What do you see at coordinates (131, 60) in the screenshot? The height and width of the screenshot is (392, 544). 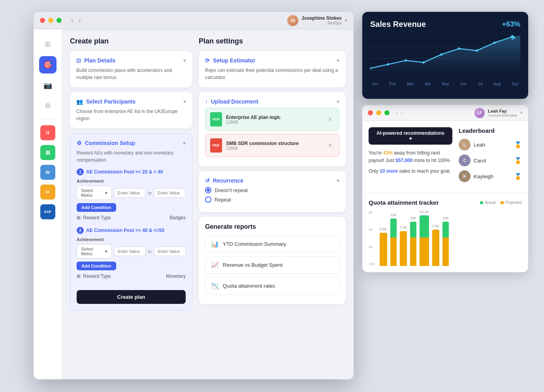 I see `plan-details-header: ⊡ Plan Details ▾` at bounding box center [131, 60].